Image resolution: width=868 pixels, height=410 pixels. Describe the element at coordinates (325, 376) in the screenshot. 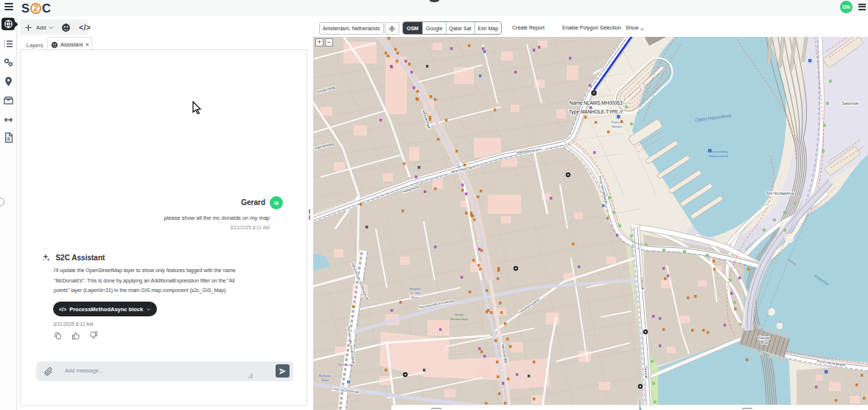

I see `svg-text: Barbizon` at that location.